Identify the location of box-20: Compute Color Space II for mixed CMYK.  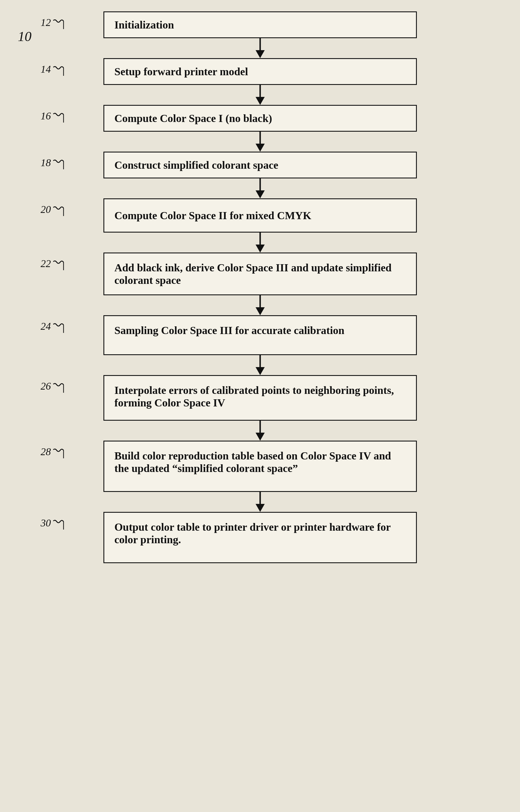
(260, 215).